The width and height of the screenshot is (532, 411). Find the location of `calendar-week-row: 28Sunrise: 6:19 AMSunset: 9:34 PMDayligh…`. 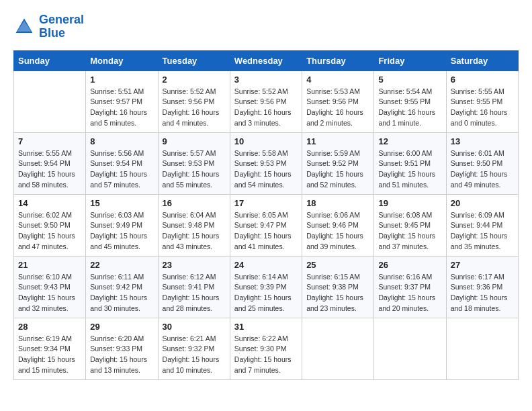

calendar-week-row: 28Sunrise: 6:19 AMSunset: 9:34 PMDayligh… is located at coordinates (266, 349).